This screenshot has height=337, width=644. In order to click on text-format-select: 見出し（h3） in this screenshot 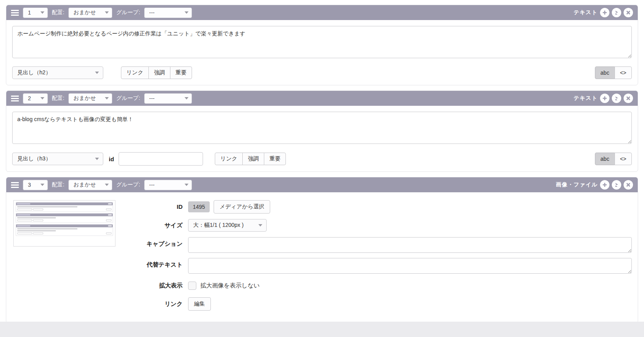, I will do `click(58, 159)`.